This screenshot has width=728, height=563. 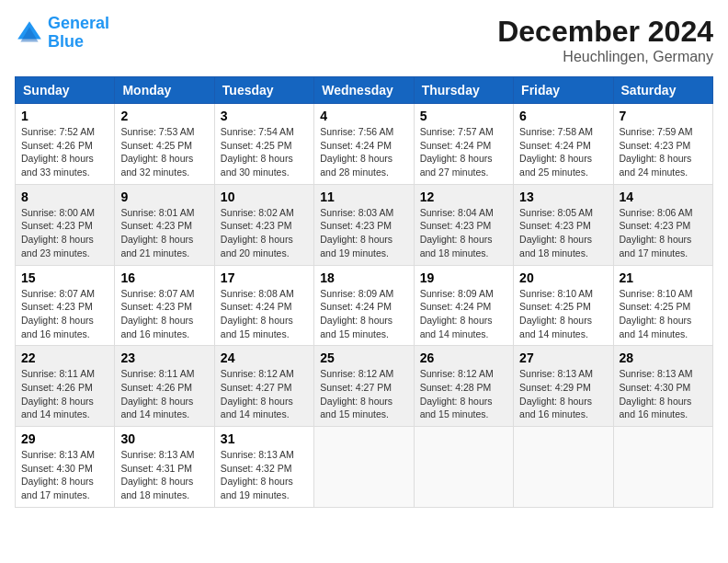 I want to click on col-thursday: Thursday, so click(x=463, y=90).